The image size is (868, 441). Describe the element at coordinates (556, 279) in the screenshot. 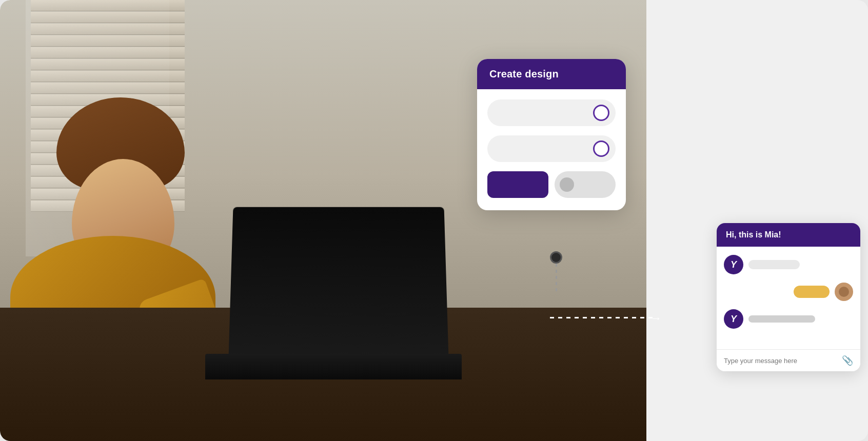

I see `connector-line-vertical` at that location.